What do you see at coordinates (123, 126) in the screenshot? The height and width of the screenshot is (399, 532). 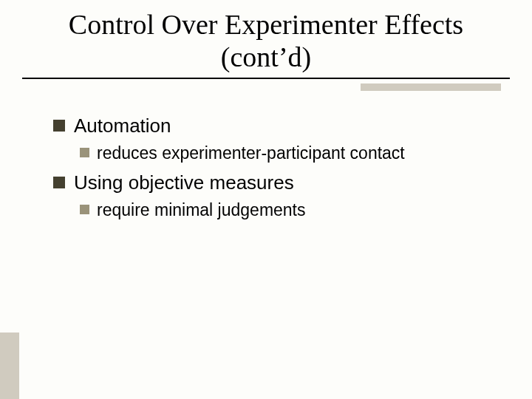 I see `list-item-label: Automation` at bounding box center [123, 126].